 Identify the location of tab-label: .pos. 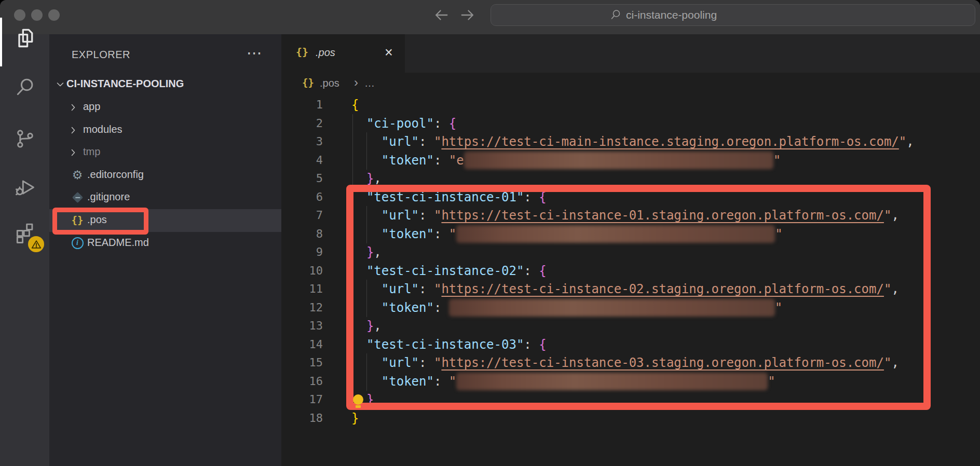
(325, 53).